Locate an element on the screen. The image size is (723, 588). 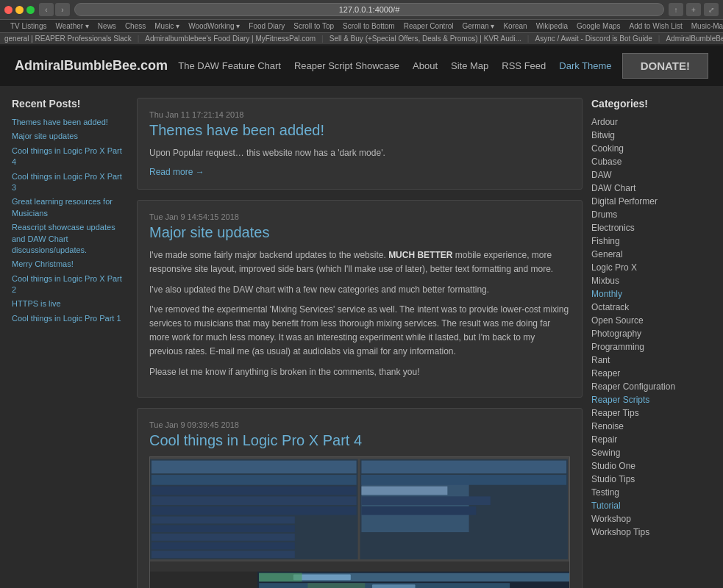
cat-reaper-configuration: Reaper Configuration is located at coordinates (652, 387).